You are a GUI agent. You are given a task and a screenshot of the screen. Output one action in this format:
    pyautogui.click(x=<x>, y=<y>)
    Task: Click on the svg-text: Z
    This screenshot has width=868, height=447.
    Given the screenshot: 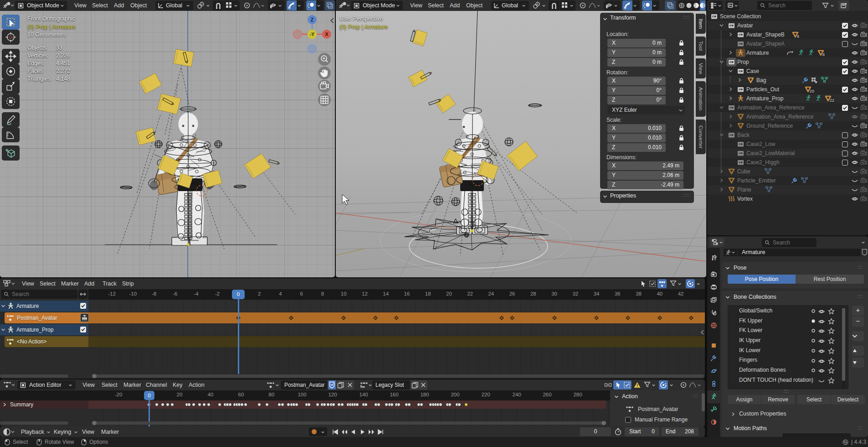 What is the action you would take?
    pyautogui.click(x=313, y=20)
    